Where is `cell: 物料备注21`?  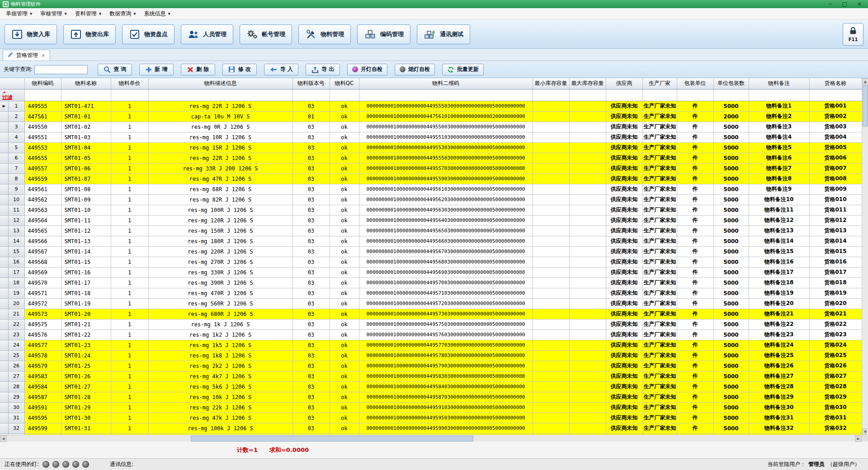 cell: 物料备注21 is located at coordinates (779, 314).